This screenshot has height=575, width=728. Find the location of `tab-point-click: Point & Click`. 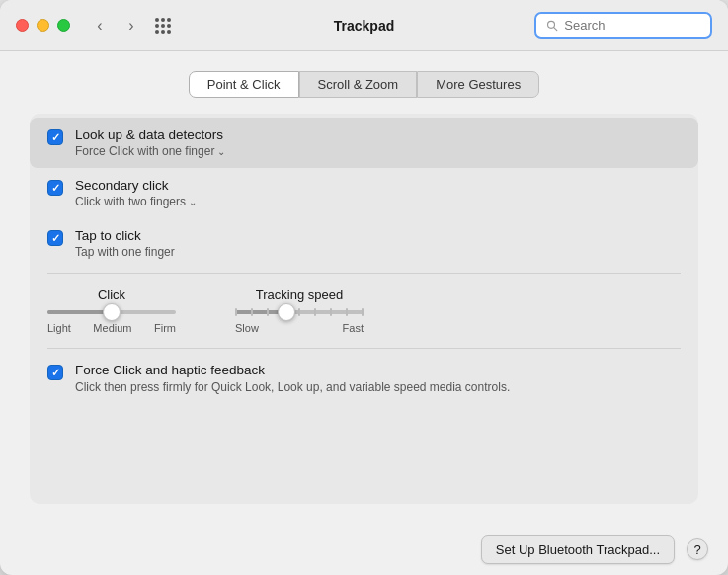

tab-point-click: Point & Click is located at coordinates (244, 85).